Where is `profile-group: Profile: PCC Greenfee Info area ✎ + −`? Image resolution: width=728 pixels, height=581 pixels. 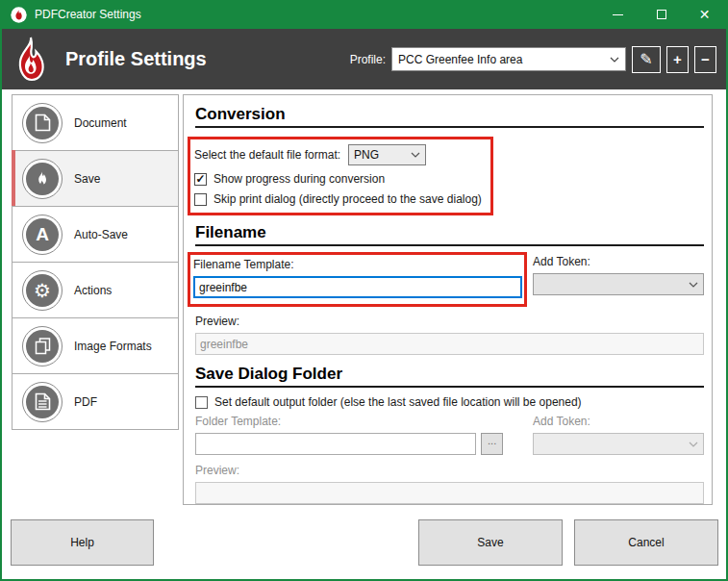 profile-group: Profile: PCC Greenfee Info area ✎ + − is located at coordinates (533, 60).